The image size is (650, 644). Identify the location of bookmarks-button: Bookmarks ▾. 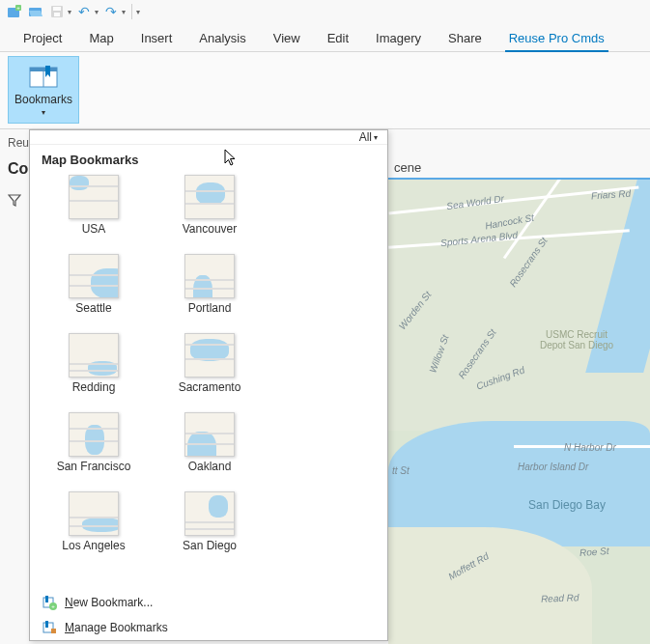
(43, 90).